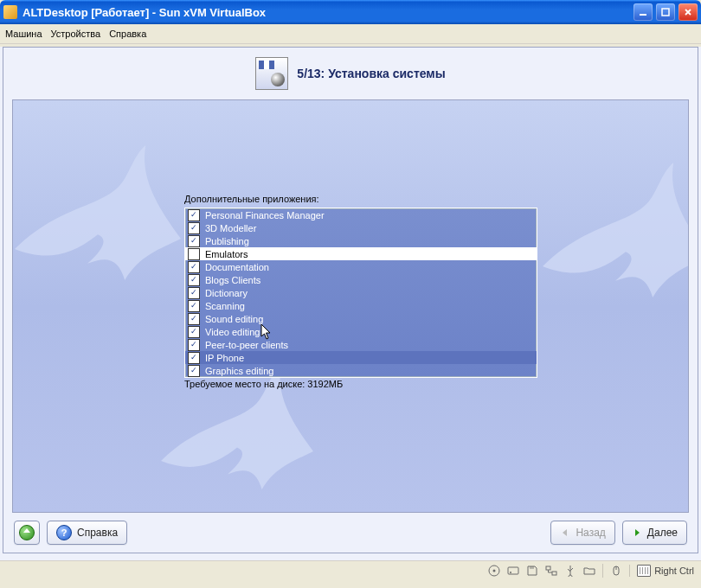  Describe the element at coordinates (230, 228) in the screenshot. I see `app-item-label: 3D Modeller` at that location.